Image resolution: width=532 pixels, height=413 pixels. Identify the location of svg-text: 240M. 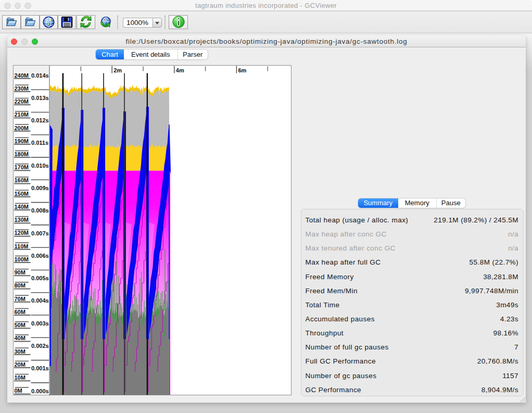
(22, 76).